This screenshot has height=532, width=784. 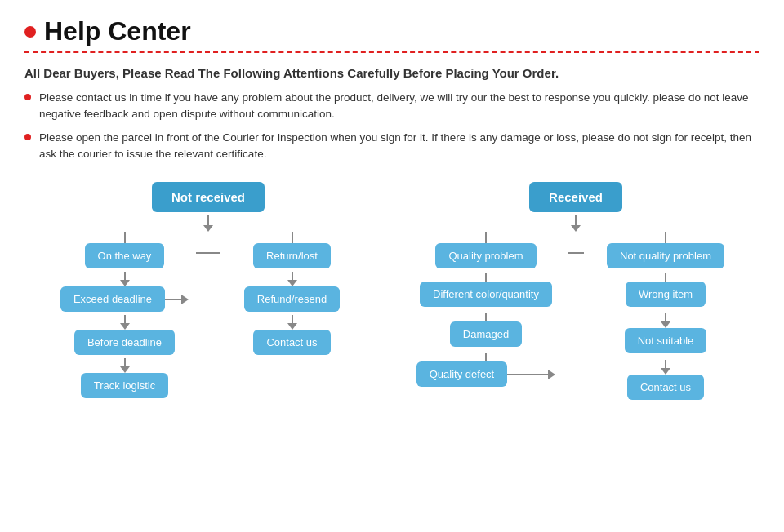 I want to click on exceed-to-refund-arrow, so click(x=176, y=299).